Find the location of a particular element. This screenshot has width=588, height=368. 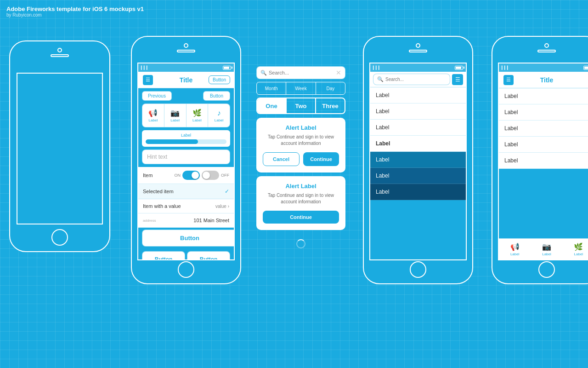

alert-buttons-1: Cancel Continue is located at coordinates (301, 159).